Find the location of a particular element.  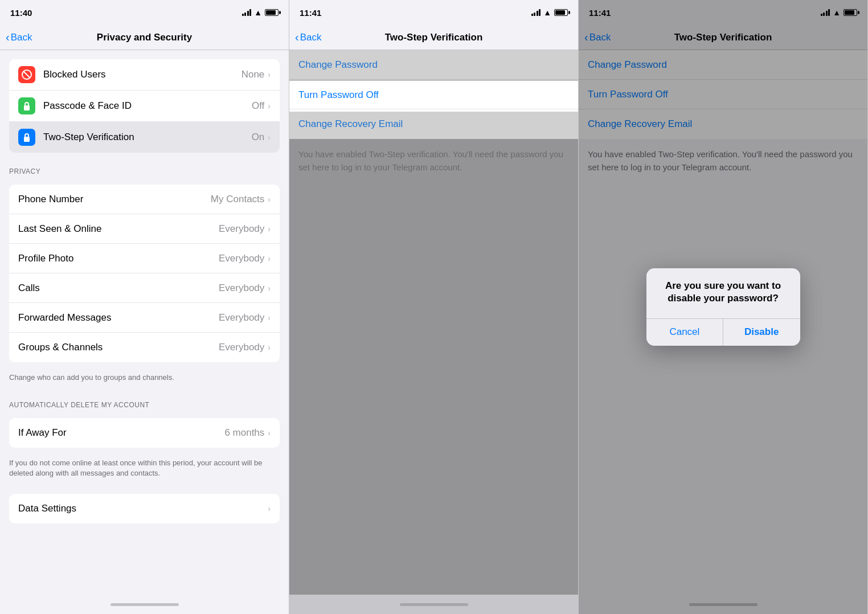

forwarded-messages-item: Forwarded Messages Everybody › is located at coordinates (145, 318).